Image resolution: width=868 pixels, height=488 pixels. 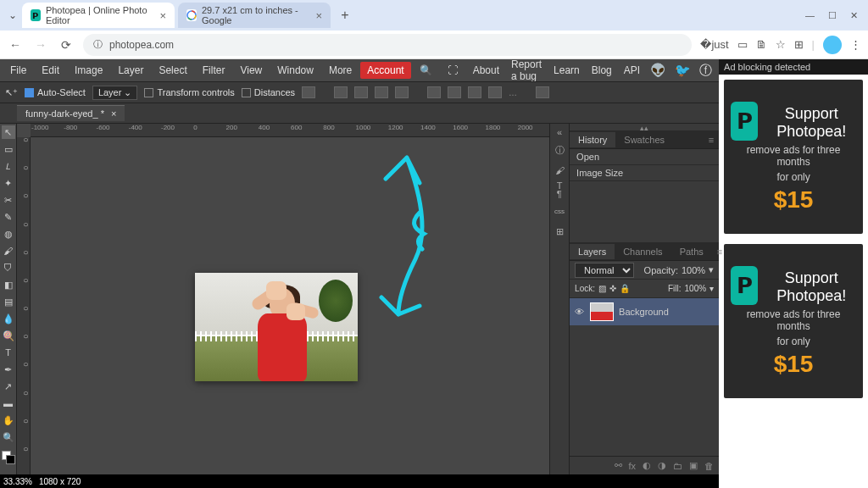 What do you see at coordinates (781, 44) in the screenshot?
I see `bookmark-icon: ☆` at bounding box center [781, 44].